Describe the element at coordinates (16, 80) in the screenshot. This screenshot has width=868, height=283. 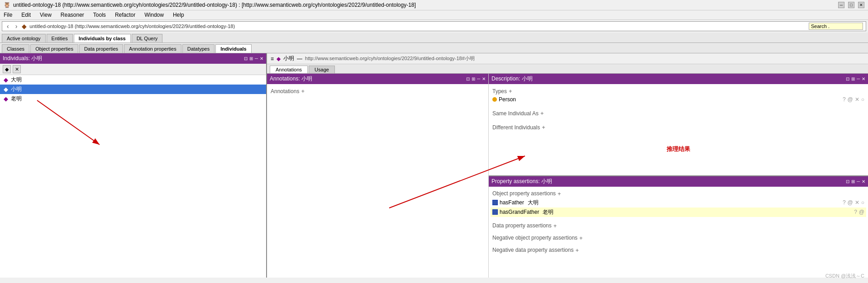
I see `individual-name: 大明` at that location.